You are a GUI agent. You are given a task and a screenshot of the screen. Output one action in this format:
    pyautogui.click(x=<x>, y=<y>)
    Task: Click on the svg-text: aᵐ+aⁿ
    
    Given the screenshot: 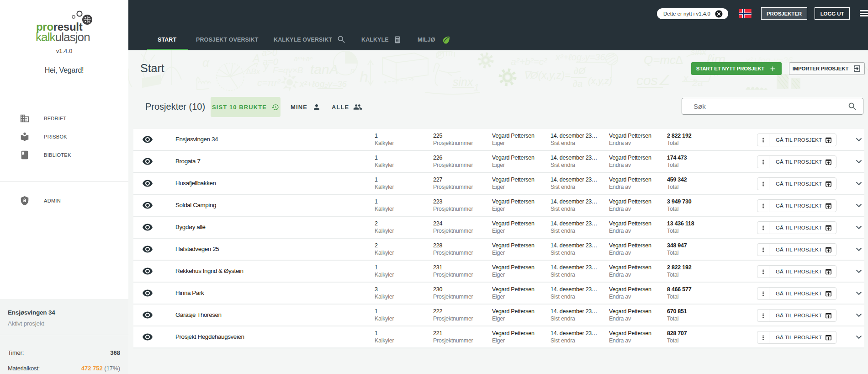 What is the action you would take?
    pyautogui.click(x=303, y=59)
    